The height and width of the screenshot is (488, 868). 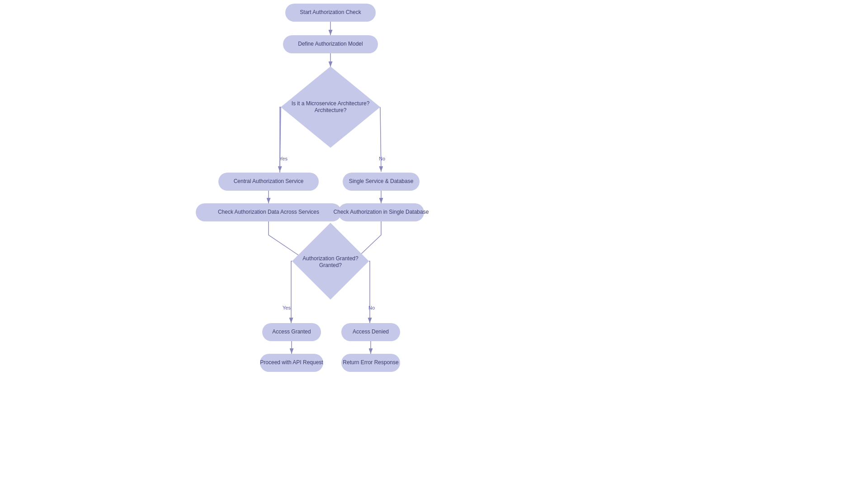 I want to click on yes-label-1: Yes, so click(x=283, y=159).